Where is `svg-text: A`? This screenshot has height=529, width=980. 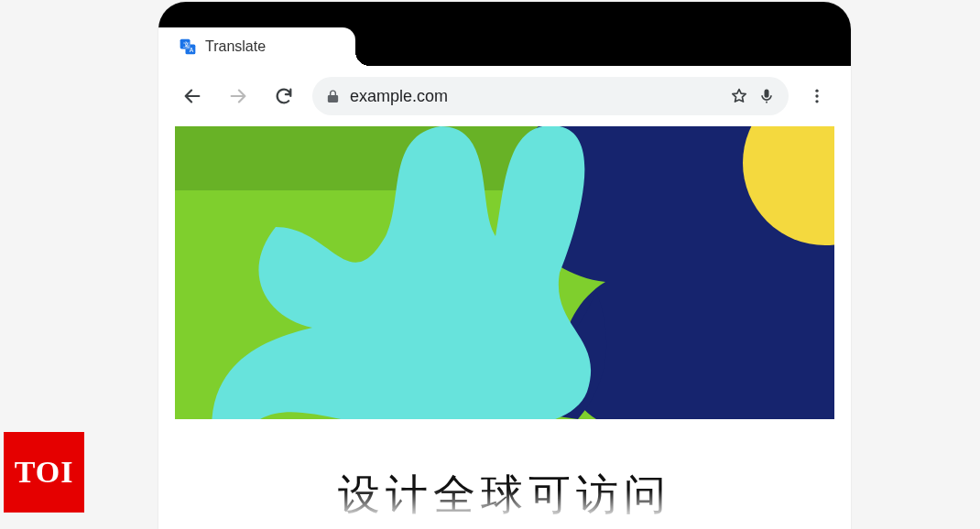
svg-text: A is located at coordinates (192, 49).